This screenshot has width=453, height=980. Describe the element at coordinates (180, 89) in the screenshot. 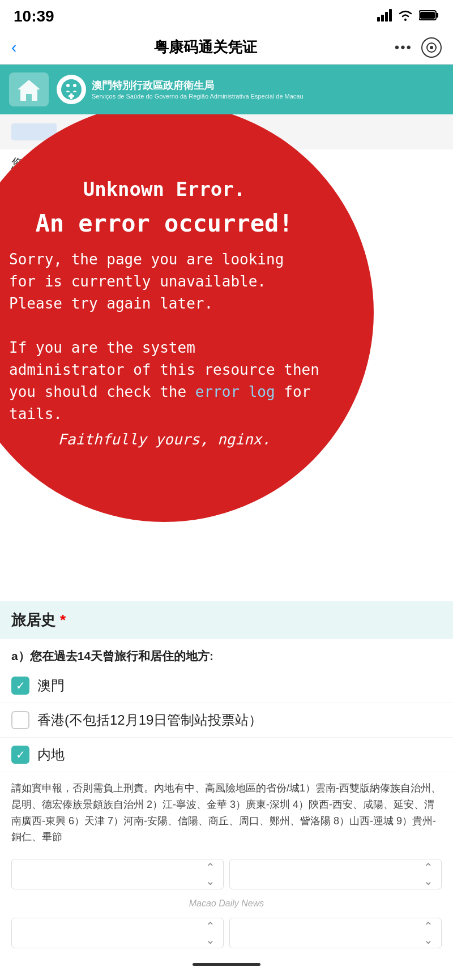

I see `header-logo-area: 澳門特別行政區政府衛生局 Serviços de Saúde do Govern…` at that location.